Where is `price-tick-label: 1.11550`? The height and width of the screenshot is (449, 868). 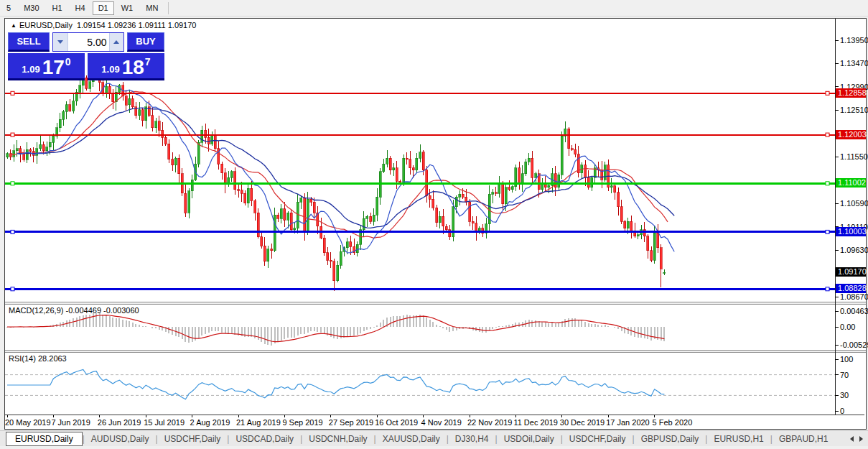
price-tick-label: 1.11550 is located at coordinates (854, 157).